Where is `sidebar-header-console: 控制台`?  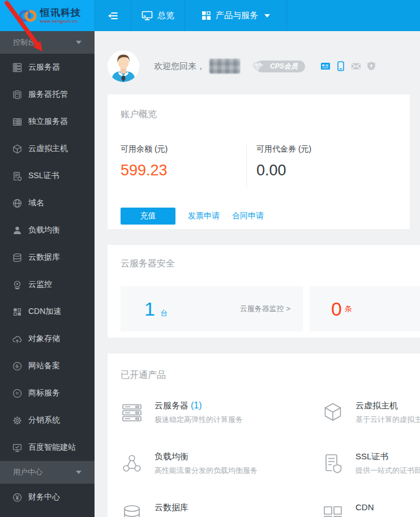 sidebar-header-console: 控制台 is located at coordinates (48, 42).